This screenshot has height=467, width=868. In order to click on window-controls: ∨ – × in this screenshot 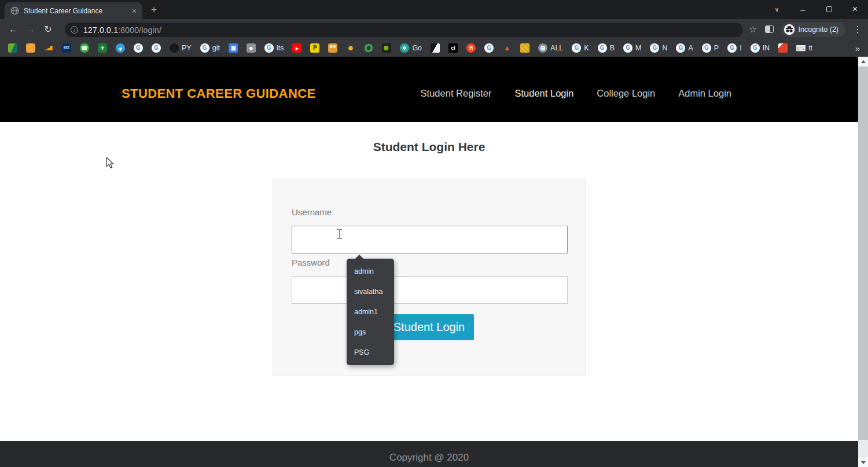, I will do `click(816, 9)`.